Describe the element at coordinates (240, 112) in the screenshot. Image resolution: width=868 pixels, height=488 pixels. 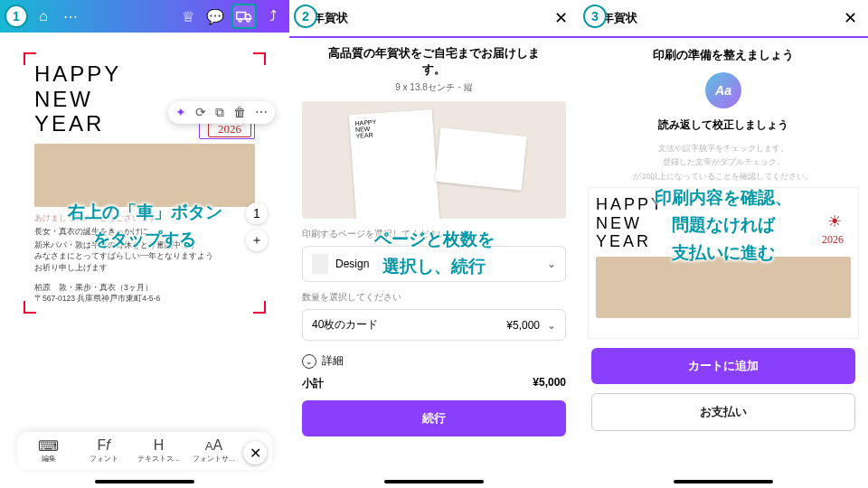
I see `trash-icon: 🗑` at that location.